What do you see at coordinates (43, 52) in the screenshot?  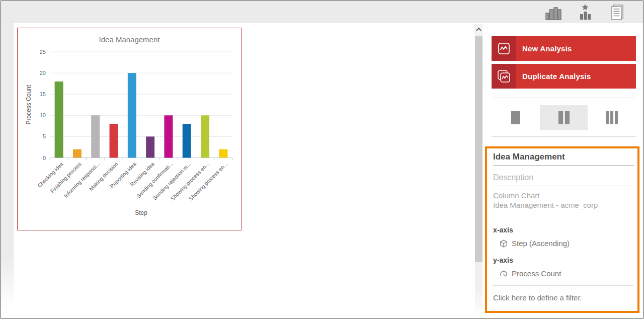 I see `y-tick-label: 25` at bounding box center [43, 52].